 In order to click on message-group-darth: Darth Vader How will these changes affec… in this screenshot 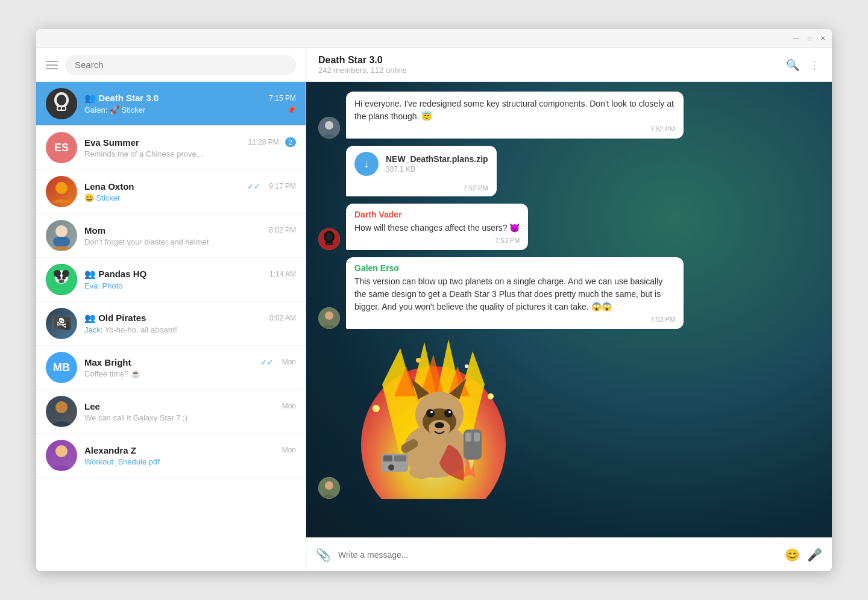, I will do `click(569, 227)`.